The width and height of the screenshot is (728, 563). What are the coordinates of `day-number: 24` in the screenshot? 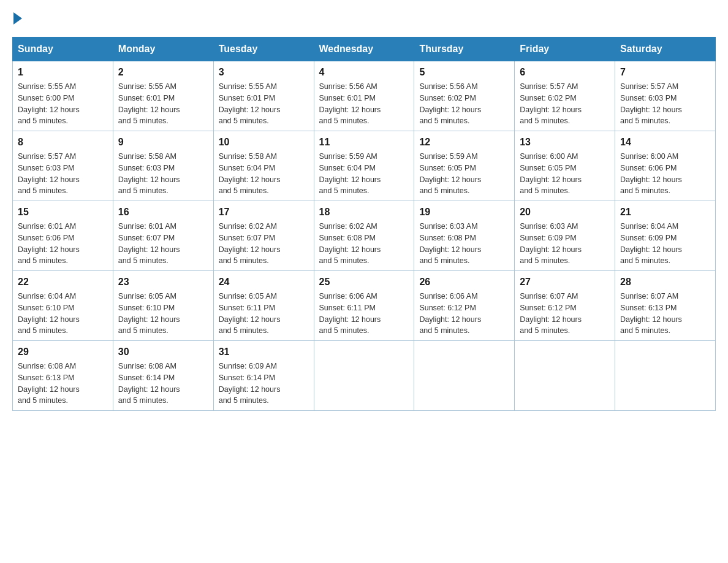 It's located at (264, 282).